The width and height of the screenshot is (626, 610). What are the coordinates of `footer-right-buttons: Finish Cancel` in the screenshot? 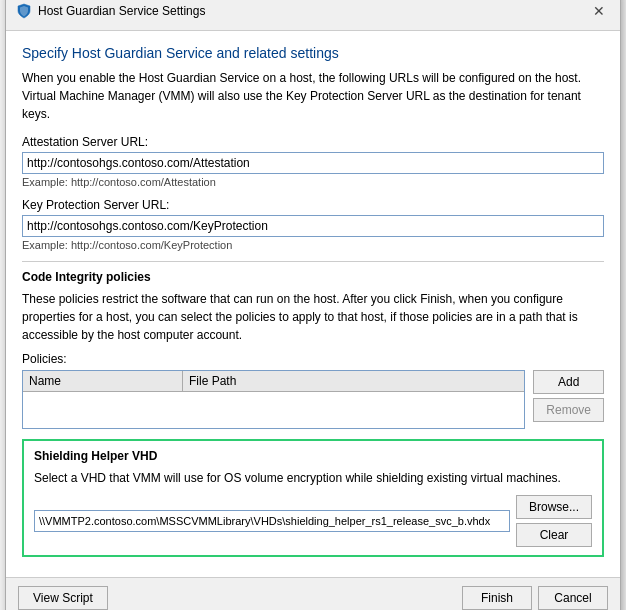 It's located at (535, 598).